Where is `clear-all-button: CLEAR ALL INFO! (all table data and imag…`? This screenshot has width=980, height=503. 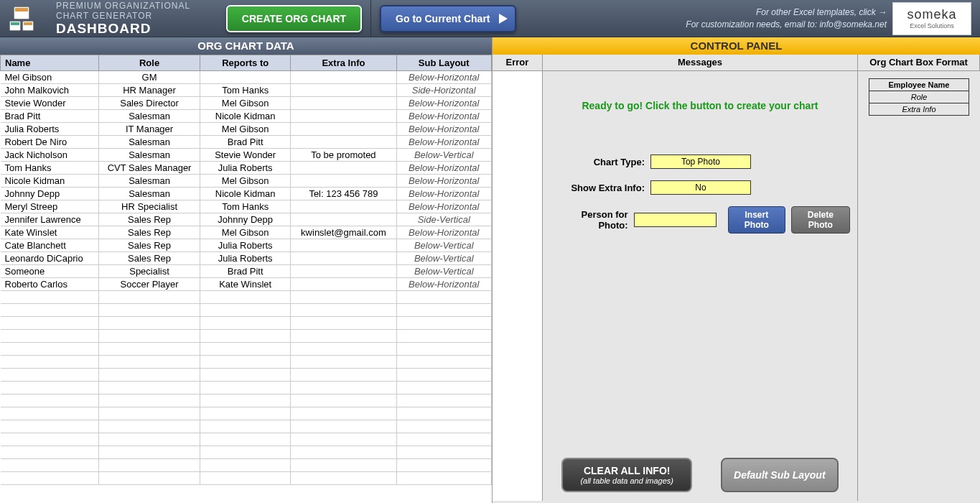
clear-all-button: CLEAR ALL INFO! (all table data and imag… is located at coordinates (627, 475).